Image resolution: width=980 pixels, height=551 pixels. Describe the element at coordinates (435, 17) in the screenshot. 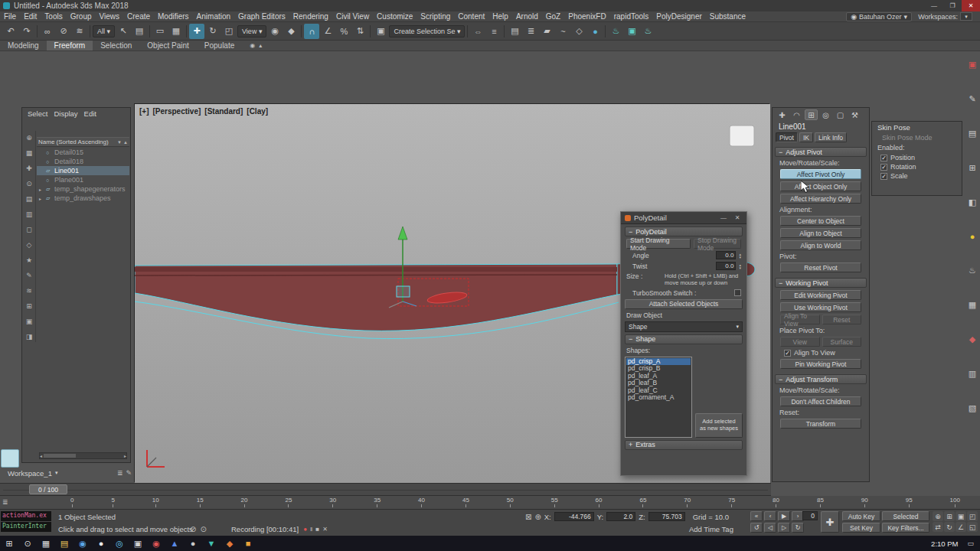

I see `menu-item: Scripting` at that location.